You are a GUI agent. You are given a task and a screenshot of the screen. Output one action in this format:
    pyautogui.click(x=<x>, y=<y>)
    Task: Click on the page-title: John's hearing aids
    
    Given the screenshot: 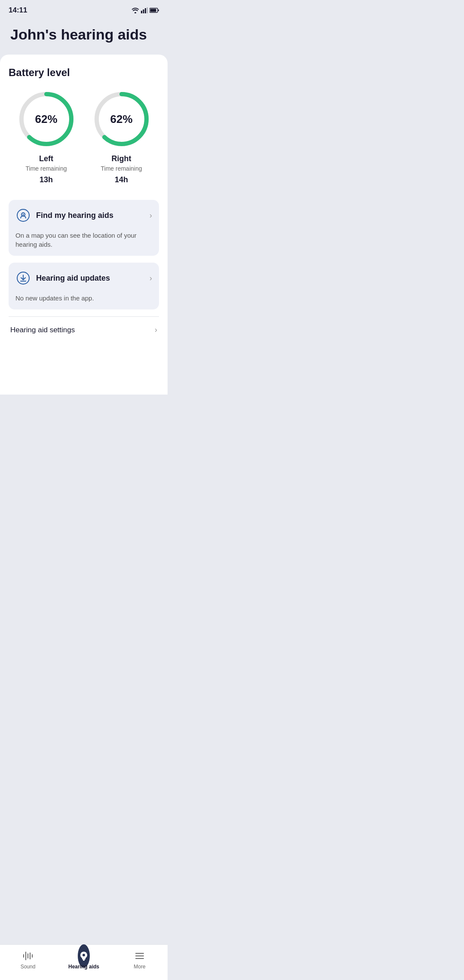 What is the action you would take?
    pyautogui.click(x=84, y=34)
    